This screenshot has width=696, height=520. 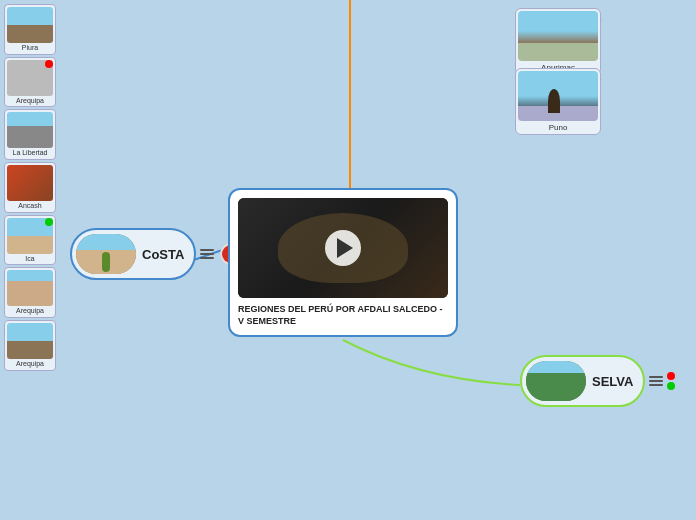 What do you see at coordinates (556, 381) in the screenshot?
I see `selva-thumbnail` at bounding box center [556, 381].